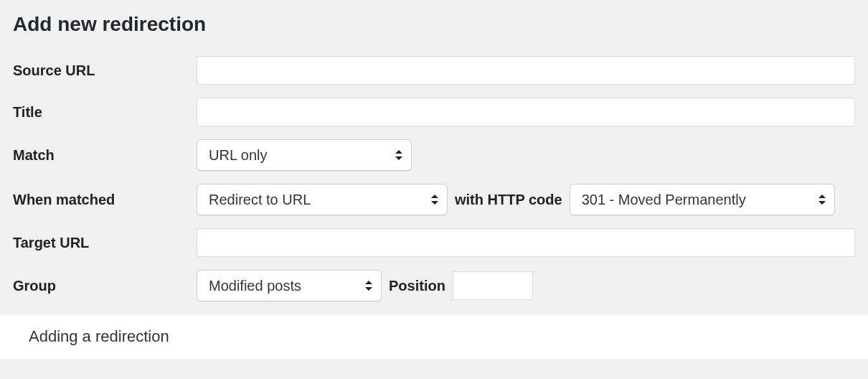 The width and height of the screenshot is (868, 379). I want to click on position-label: Position, so click(418, 286).